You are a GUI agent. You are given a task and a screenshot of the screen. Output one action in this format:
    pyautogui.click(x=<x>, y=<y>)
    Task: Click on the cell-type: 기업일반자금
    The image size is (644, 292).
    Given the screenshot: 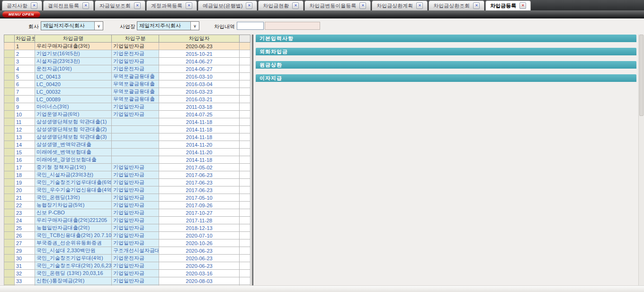 What is the action you would take?
    pyautogui.click(x=135, y=198)
    